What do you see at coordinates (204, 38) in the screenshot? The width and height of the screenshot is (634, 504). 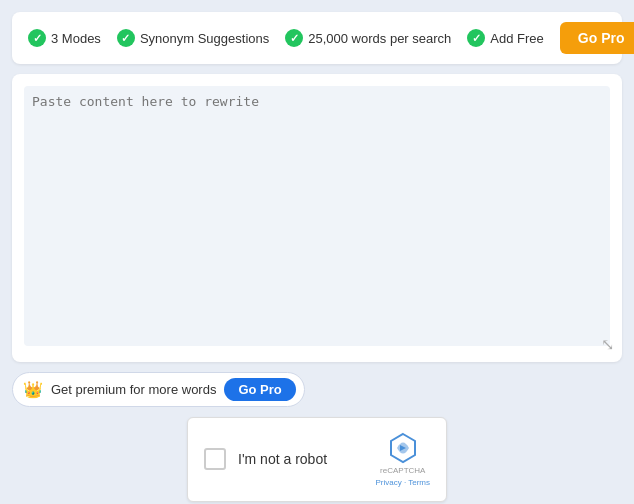 I see `feature-synonyms-label: Synonym Suggestions` at bounding box center [204, 38].